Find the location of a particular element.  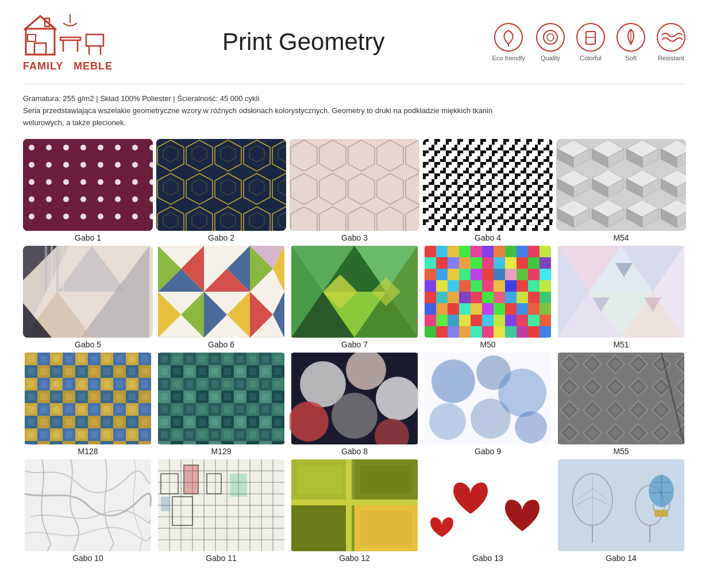

fabric-item-gabo3: Gabo 3 is located at coordinates (354, 191).